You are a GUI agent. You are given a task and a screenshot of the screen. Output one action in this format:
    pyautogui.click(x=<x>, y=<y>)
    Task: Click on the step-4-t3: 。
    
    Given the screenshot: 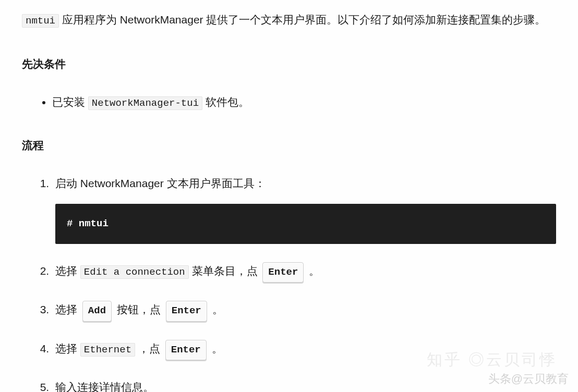 What is the action you would take?
    pyautogui.click(x=216, y=348)
    